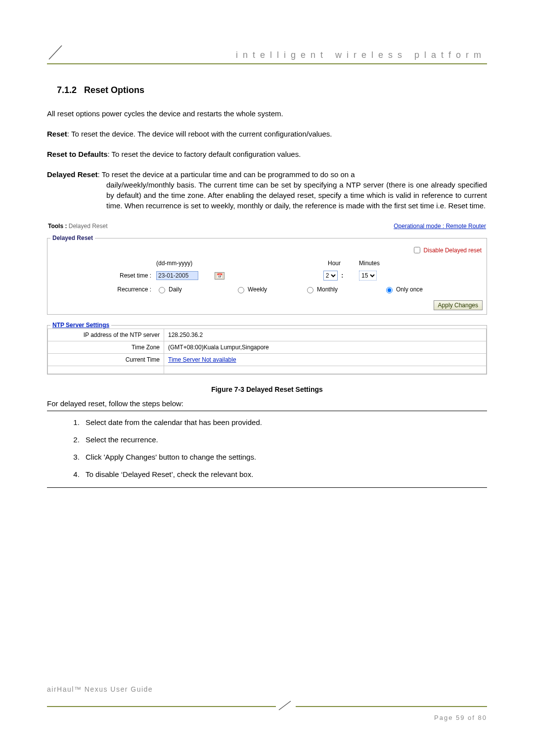  I want to click on step-2: Select the recurrence., so click(284, 439).